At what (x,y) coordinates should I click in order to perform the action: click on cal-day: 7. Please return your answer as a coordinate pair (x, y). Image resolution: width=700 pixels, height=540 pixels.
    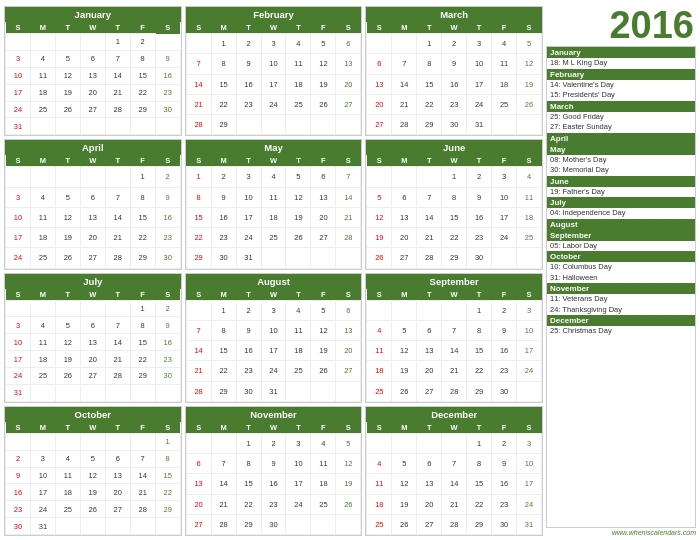
    Looking at the image, I should click on (118, 58).